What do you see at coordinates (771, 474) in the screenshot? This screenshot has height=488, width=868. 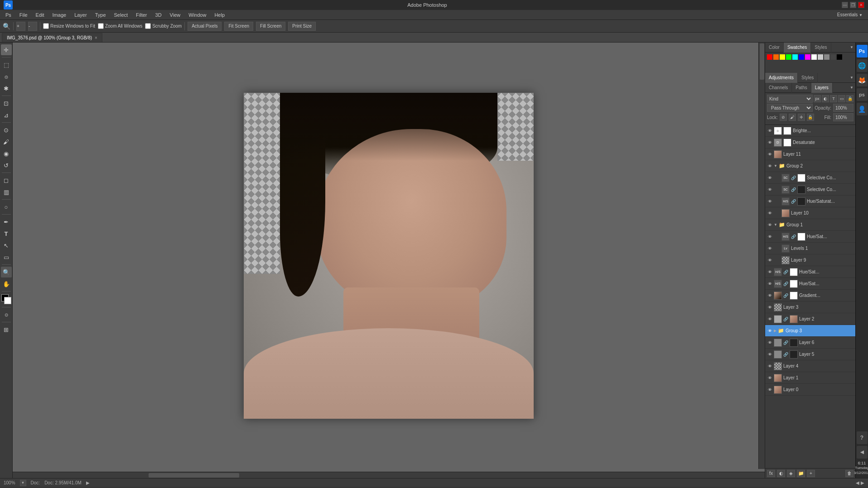 I see `layer-fx-button: fx` at bounding box center [771, 474].